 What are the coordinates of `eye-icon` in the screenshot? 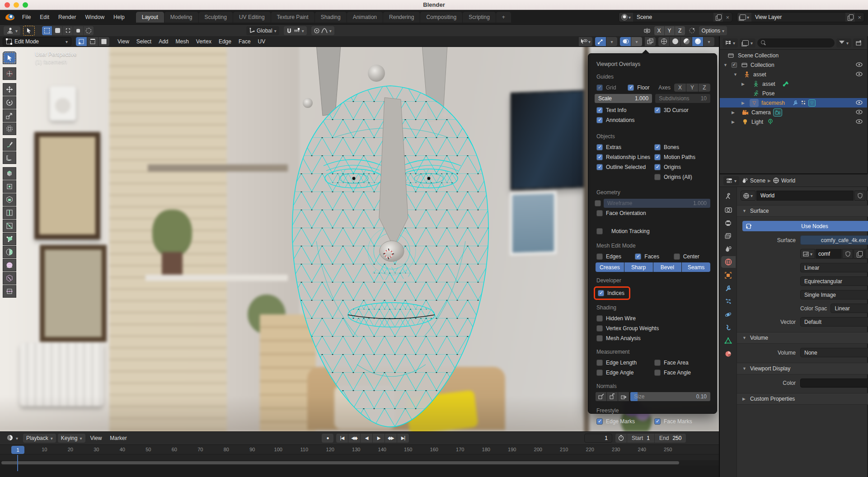 It's located at (859, 75).